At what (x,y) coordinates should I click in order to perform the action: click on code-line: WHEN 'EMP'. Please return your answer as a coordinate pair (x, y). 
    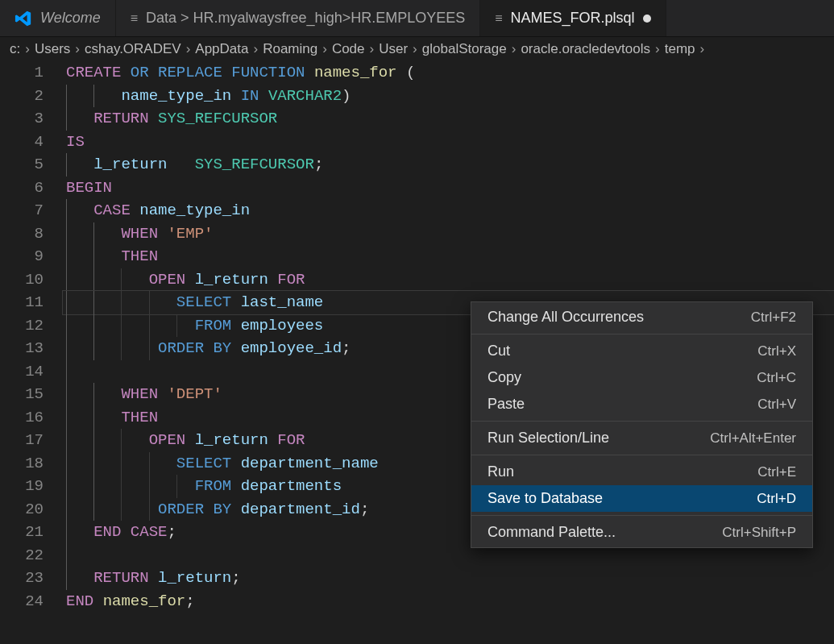
    Looking at the image, I should click on (448, 234).